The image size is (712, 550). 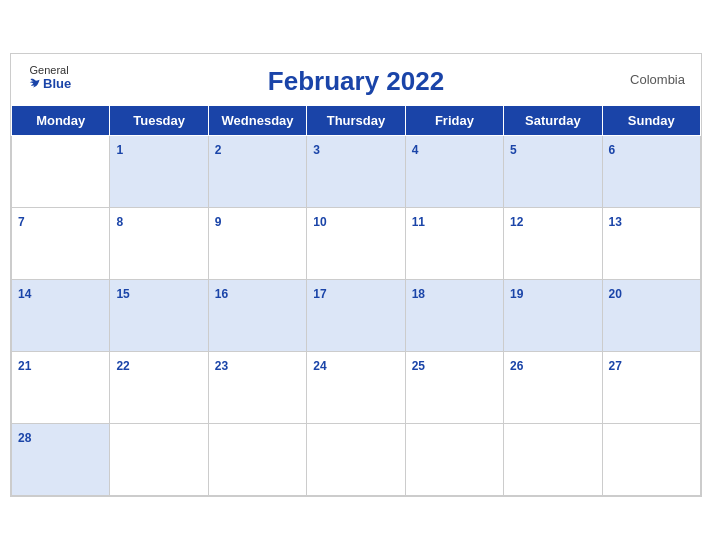 I want to click on calendar-day-cell: 27, so click(x=651, y=388).